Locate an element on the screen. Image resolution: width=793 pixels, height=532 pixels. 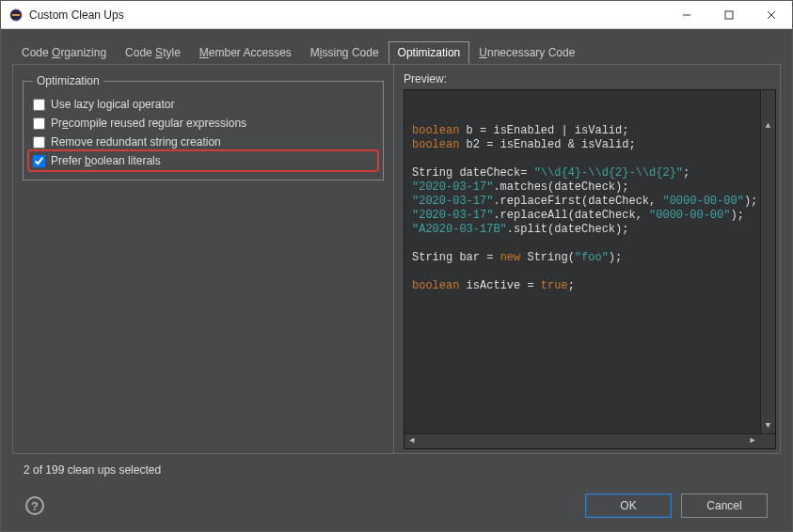
scroll-right-arrow-icon: ► is located at coordinates (753, 442).